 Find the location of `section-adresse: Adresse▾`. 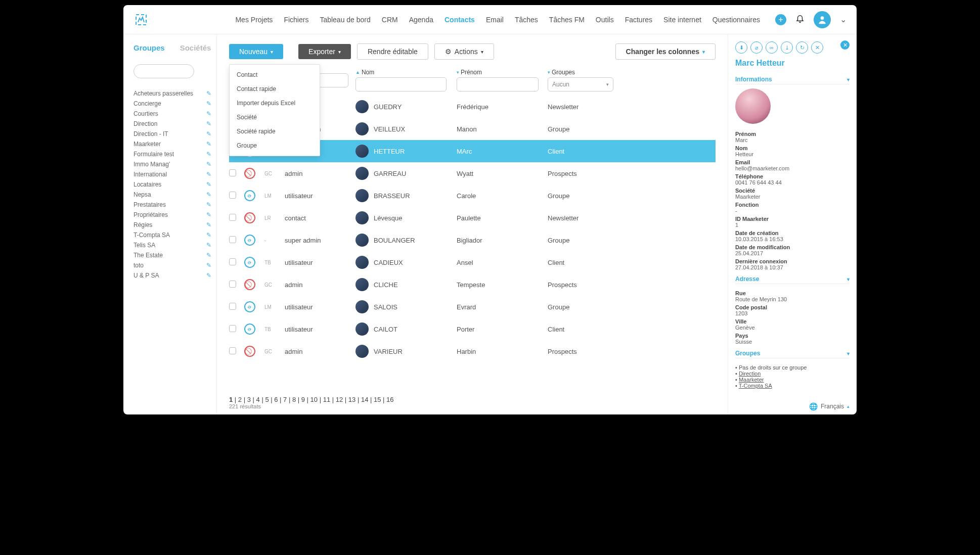

section-adresse: Adresse▾ is located at coordinates (792, 280).